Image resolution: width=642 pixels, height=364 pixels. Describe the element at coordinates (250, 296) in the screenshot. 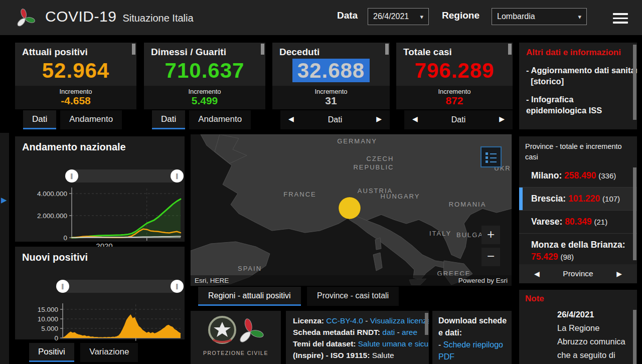

I see `tab-regioni-attuali-positivi: Regioni - attuali positivi` at that location.